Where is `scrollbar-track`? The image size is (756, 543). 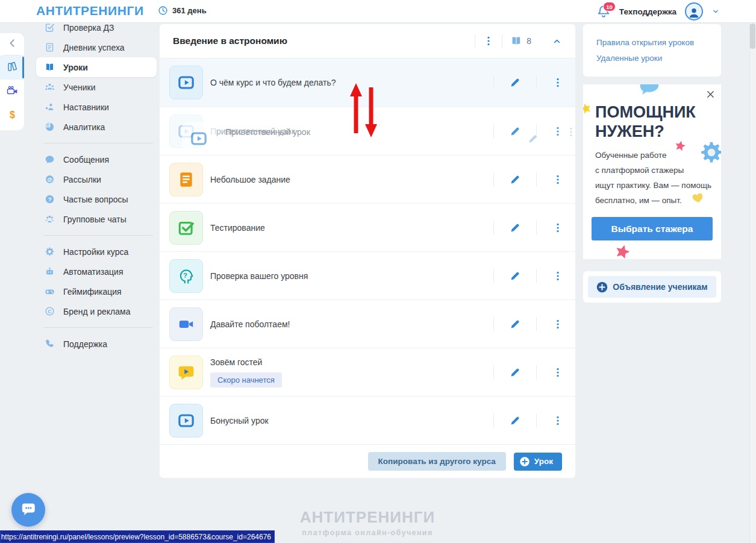 scrollbar-track is located at coordinates (753, 283).